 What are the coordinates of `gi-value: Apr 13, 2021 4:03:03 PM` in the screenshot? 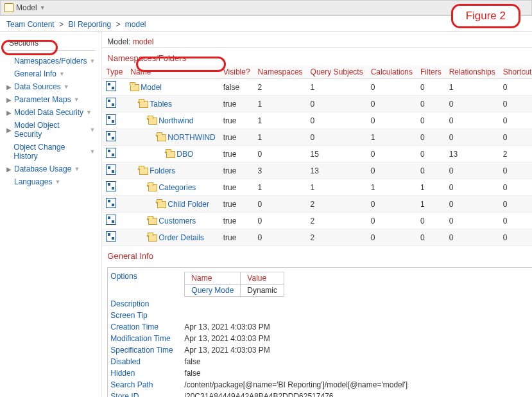 It's located at (227, 327).